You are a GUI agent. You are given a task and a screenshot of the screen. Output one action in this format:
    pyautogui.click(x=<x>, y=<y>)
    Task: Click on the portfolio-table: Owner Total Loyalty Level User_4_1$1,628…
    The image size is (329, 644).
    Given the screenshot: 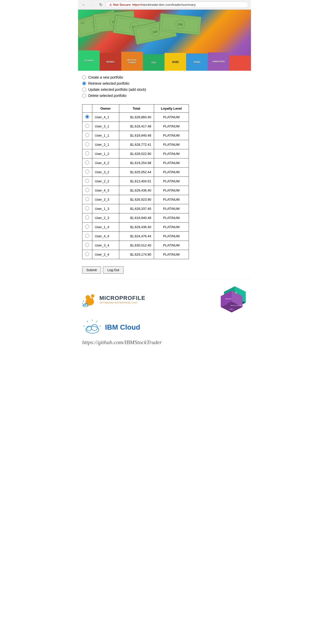 What is the action you would take?
    pyautogui.click(x=136, y=182)
    